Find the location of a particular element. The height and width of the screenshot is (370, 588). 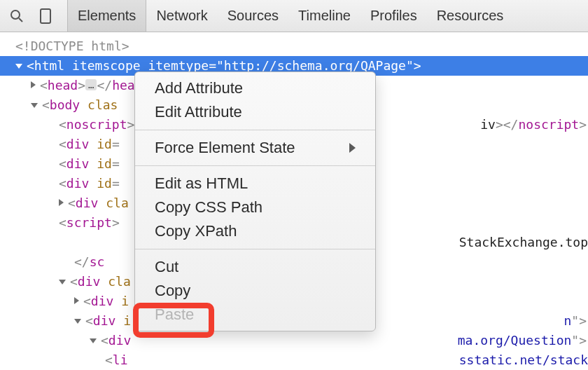

menu-item-paste: Paste is located at coordinates (255, 315).